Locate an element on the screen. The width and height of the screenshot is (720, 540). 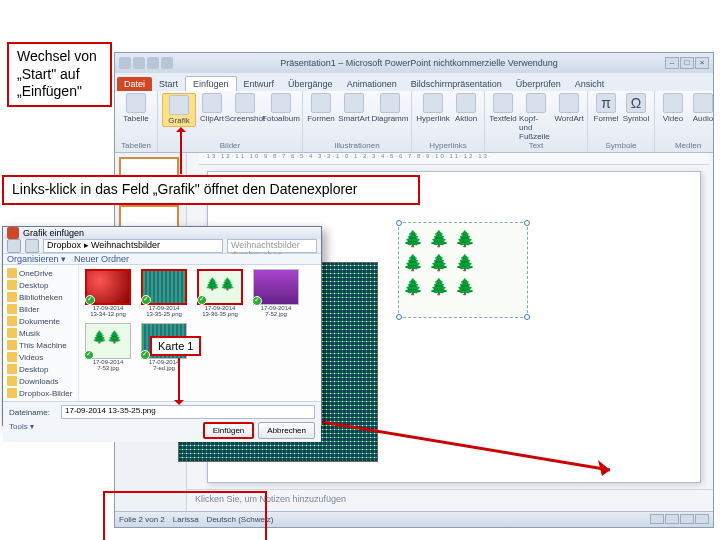
label-clipart: ClipArt is located at coordinates (212, 118).